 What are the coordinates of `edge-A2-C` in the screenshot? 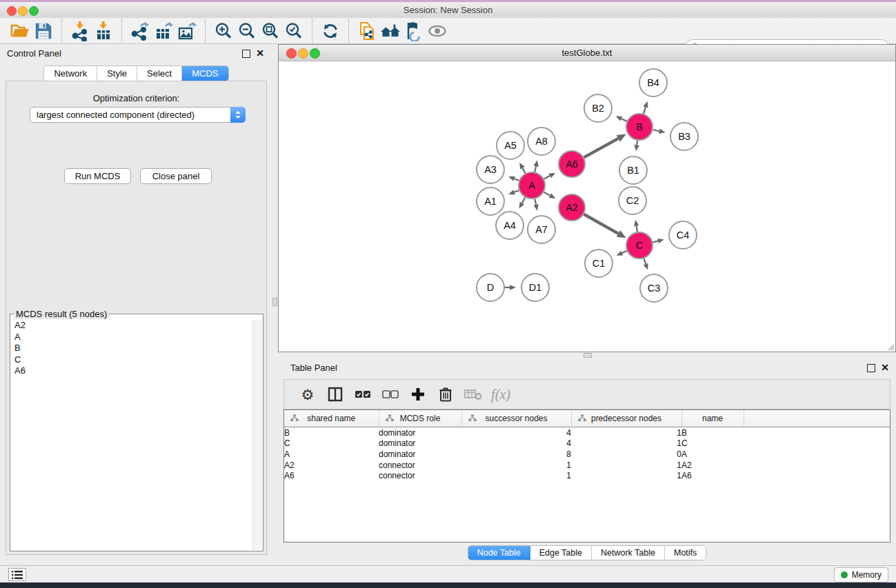 It's located at (601, 224).